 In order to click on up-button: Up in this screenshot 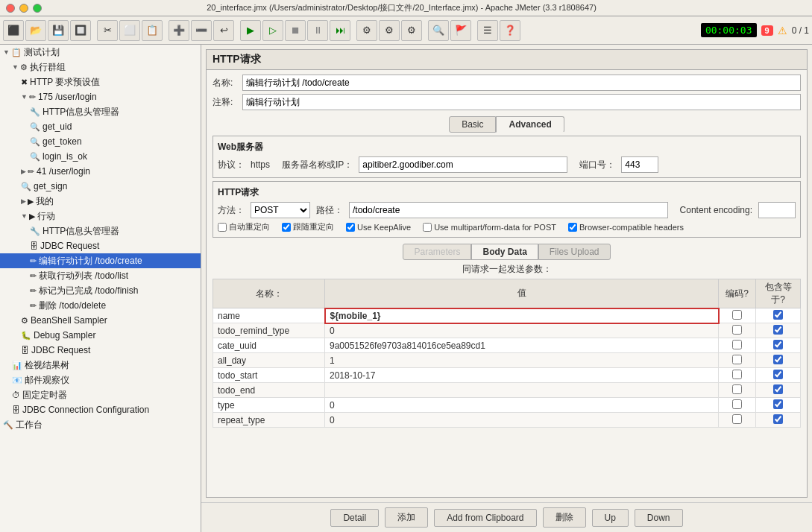, I will do `click(610, 518)`.